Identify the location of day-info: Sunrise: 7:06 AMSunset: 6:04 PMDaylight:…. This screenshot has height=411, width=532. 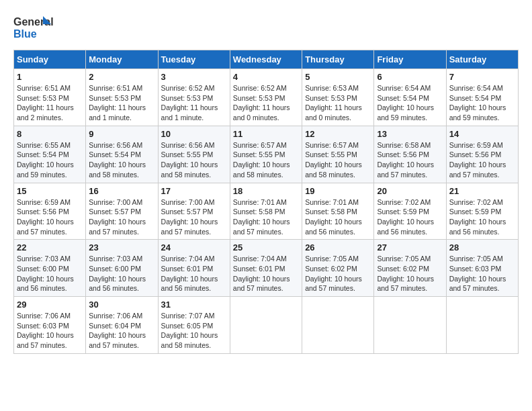
(122, 330).